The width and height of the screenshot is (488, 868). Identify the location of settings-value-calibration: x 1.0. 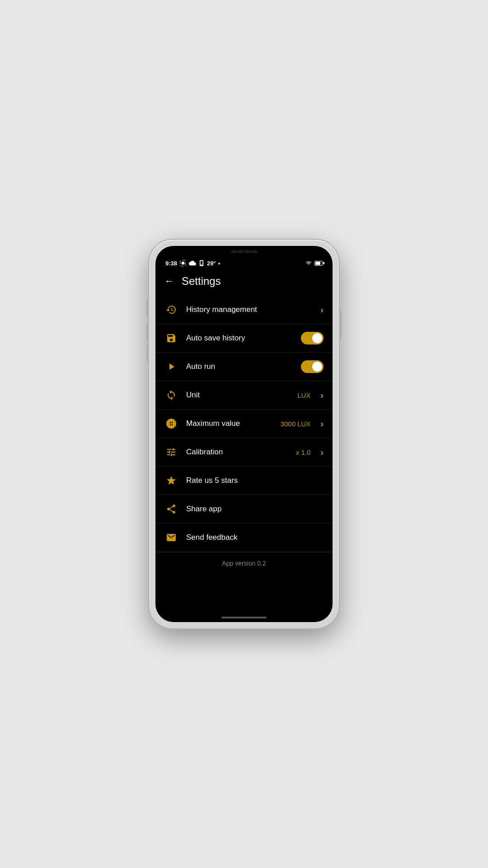
(304, 452).